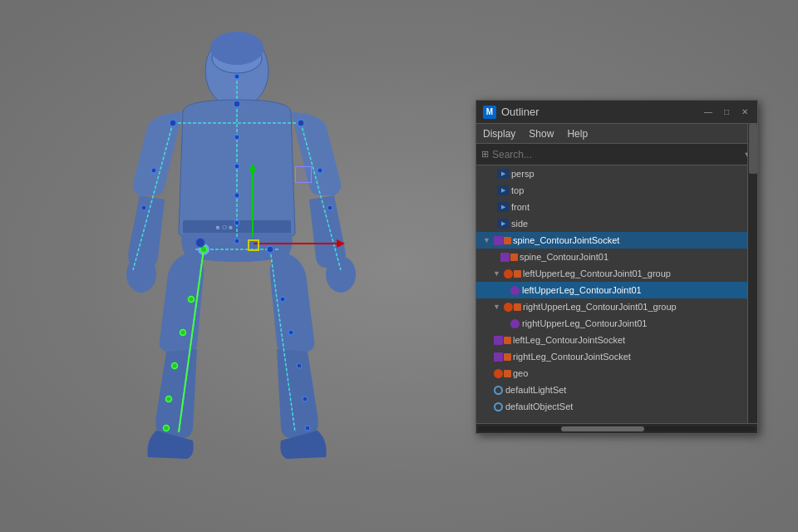  What do you see at coordinates (617, 174) in the screenshot?
I see `tree-item-persp: ▶persp` at bounding box center [617, 174].